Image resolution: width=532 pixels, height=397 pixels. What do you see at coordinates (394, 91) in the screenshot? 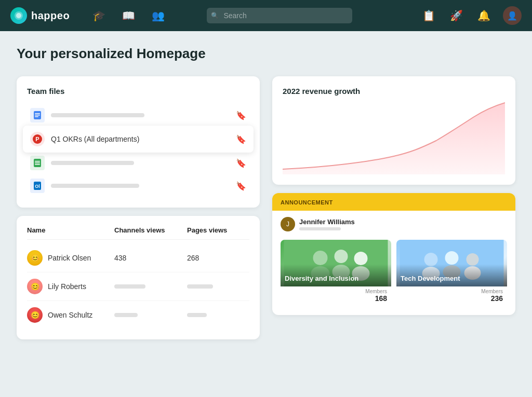
I see `chart-title: 2022 revenue growth` at bounding box center [394, 91].